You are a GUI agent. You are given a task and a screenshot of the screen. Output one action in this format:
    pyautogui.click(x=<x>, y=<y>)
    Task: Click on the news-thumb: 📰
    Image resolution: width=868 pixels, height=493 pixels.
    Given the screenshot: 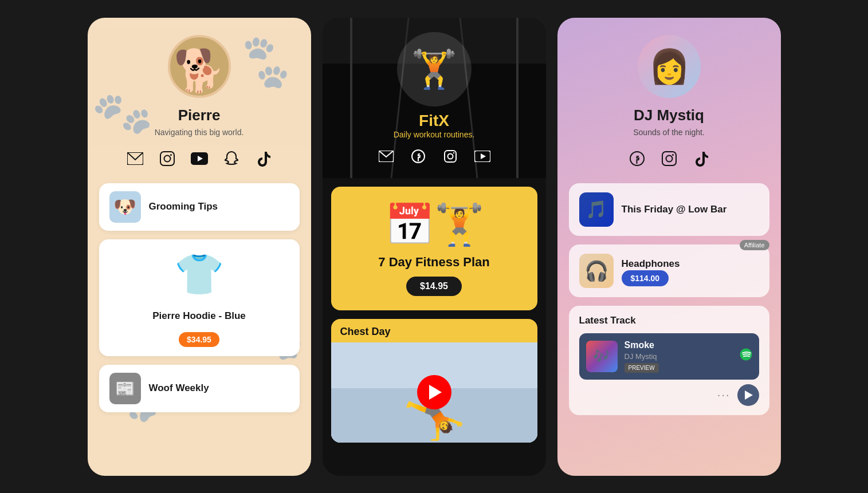 What is the action you would take?
    pyautogui.click(x=125, y=388)
    